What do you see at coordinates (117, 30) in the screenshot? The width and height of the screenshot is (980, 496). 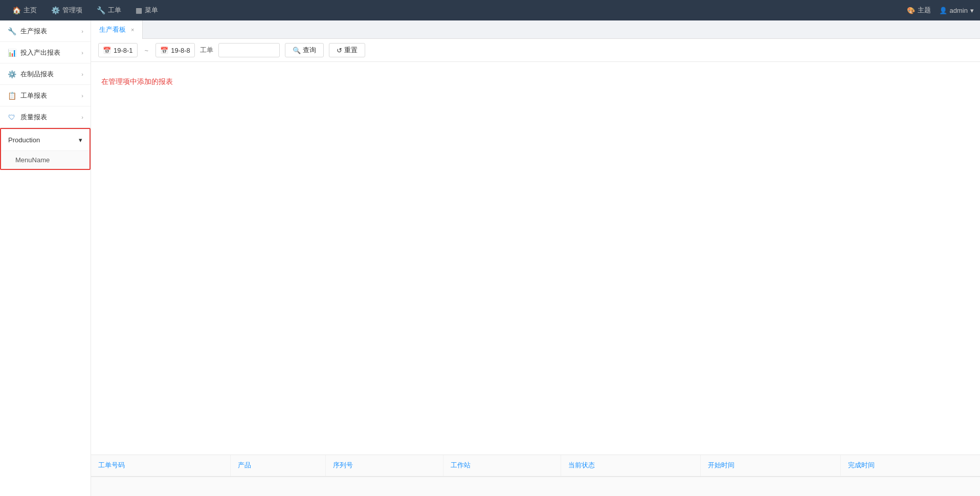 I see `tab-production-dashboard: 生产看板 ×` at bounding box center [117, 30].